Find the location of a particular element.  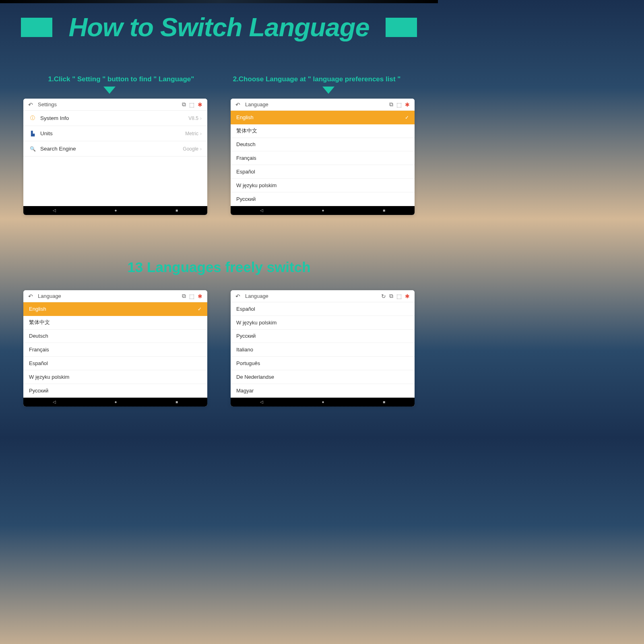

settings-row: ⓘSystem InfoV8.5› is located at coordinates (115, 118).